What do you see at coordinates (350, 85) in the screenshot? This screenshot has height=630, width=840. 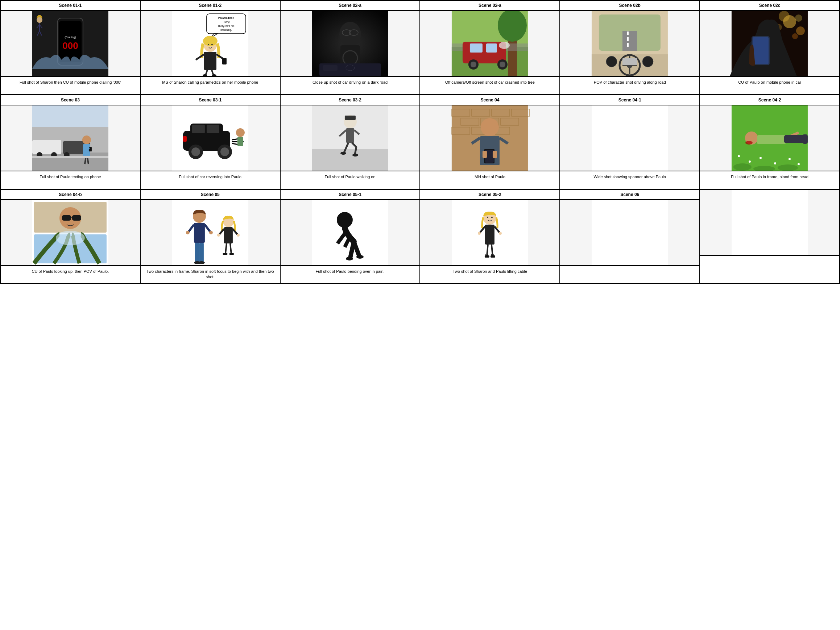 I see `scene-02-a-1-caption: Close up shot of car driving on a dark r…` at bounding box center [350, 85].